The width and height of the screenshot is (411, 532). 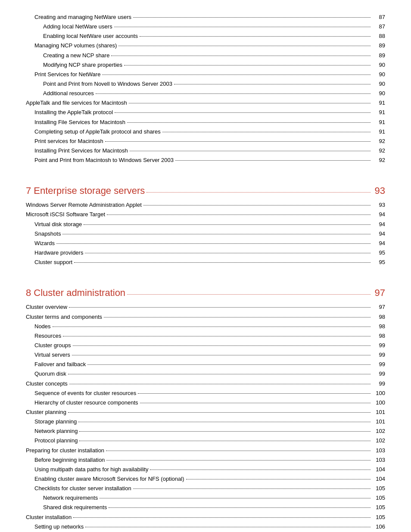 I want to click on toc-entry-page: 103, so click(x=379, y=460).